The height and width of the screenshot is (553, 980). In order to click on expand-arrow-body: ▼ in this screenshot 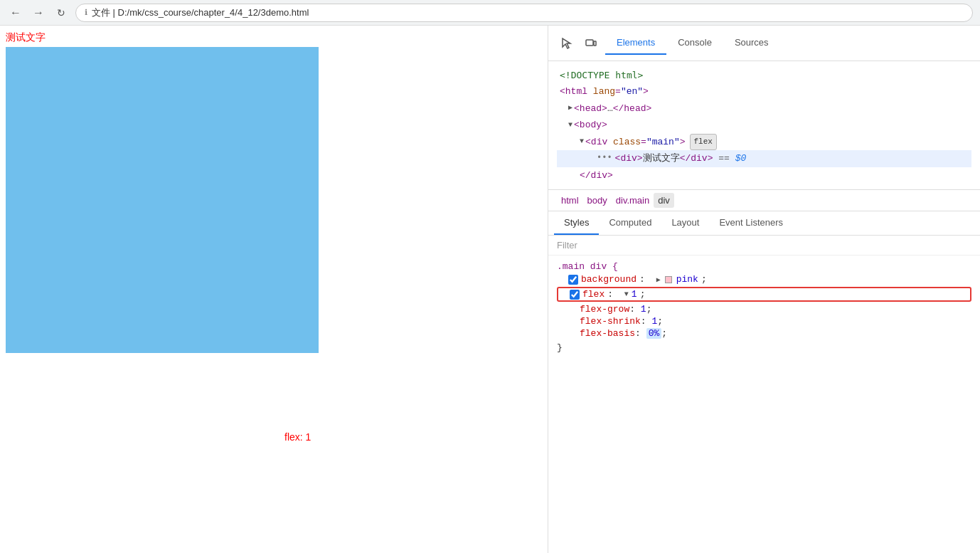, I will do `click(570, 125)`.